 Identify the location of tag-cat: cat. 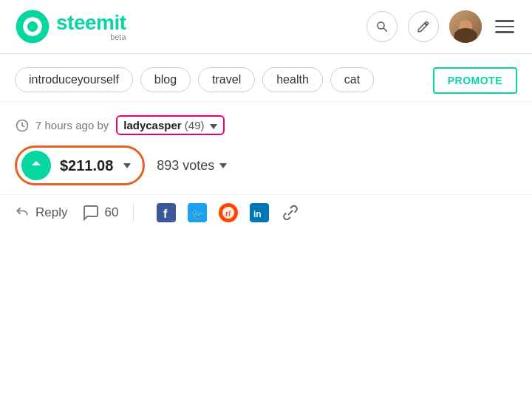
(352, 80).